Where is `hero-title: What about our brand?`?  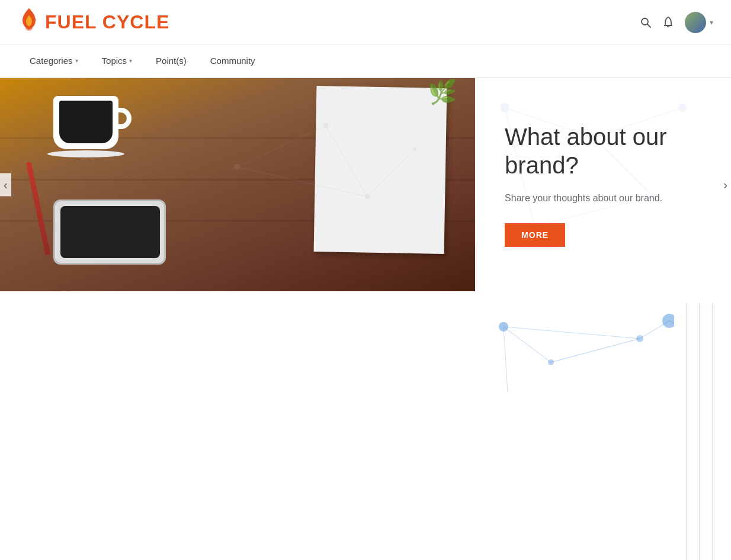
hero-title: What about our brand? is located at coordinates (603, 151).